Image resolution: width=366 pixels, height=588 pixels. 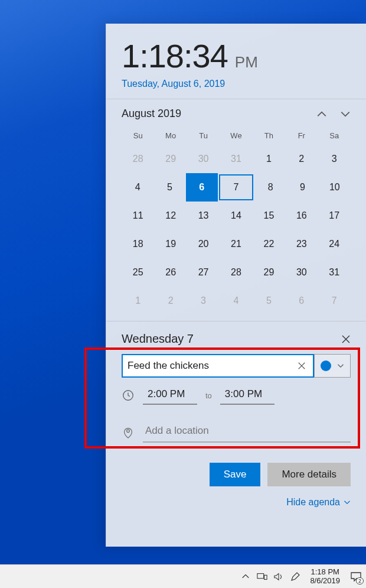 I want to click on calendar-day: 26, so click(x=170, y=272).